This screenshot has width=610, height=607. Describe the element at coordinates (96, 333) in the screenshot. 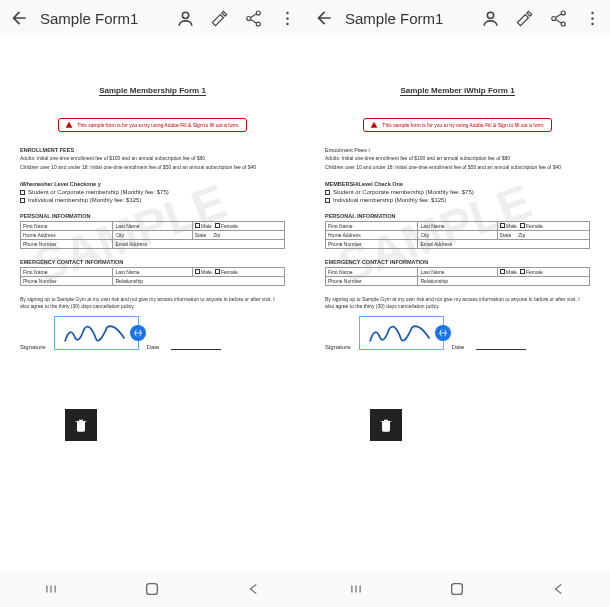

I see `signature-drawing` at that location.